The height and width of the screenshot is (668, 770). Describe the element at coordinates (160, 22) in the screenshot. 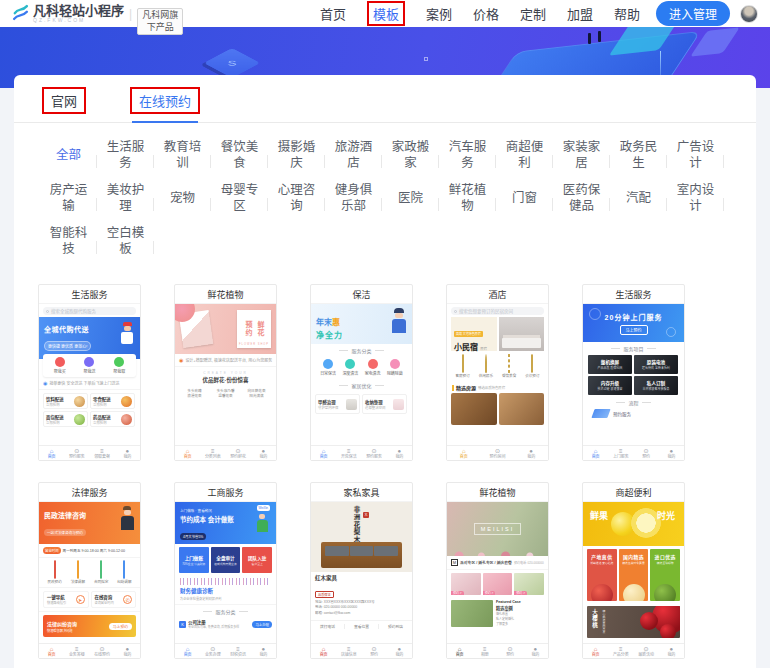

I see `brand-badge: 凡科网旗下产品` at that location.